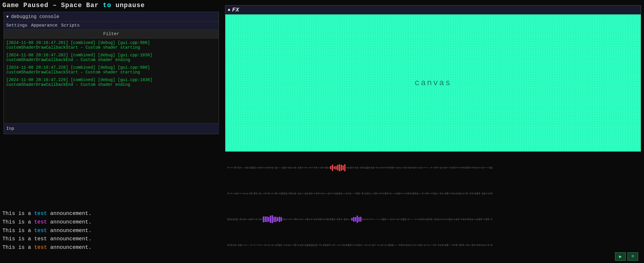 The height and width of the screenshot is (263, 644). What do you see at coordinates (111, 68) in the screenshot?
I see `log-header: [2024-11-08 20:16:47.228] [combined] [de…` at bounding box center [111, 68].